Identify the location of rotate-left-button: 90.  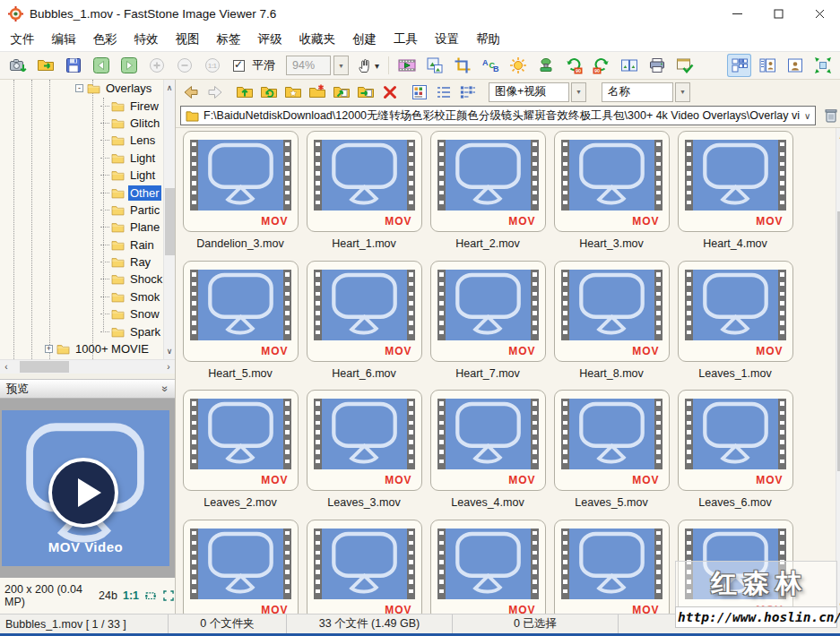
(574, 65).